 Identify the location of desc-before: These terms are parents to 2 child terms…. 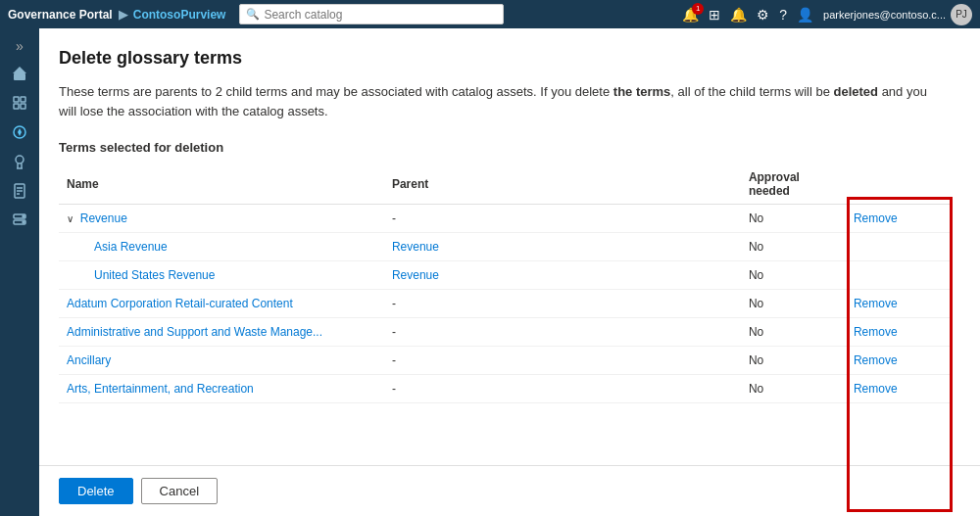
(336, 92).